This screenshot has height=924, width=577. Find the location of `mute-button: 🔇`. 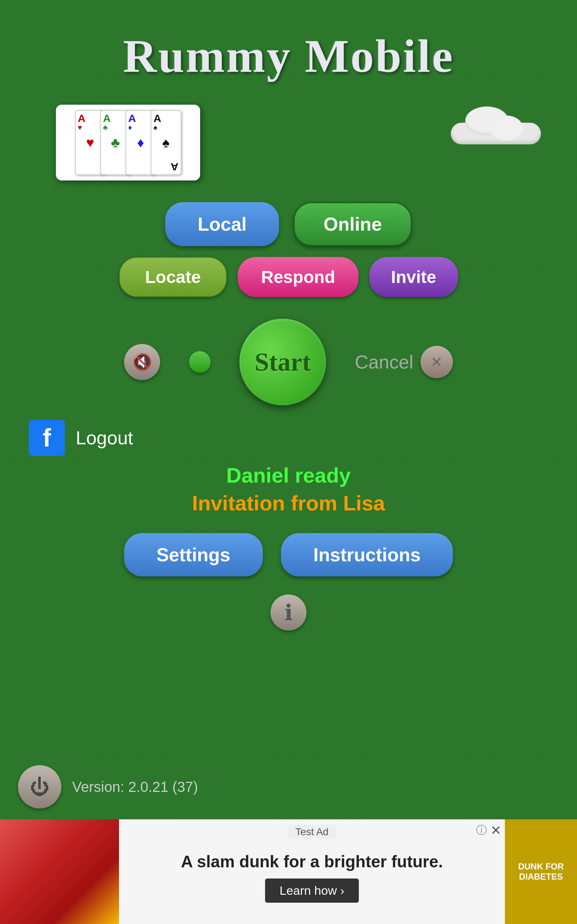

mute-button: 🔇 is located at coordinates (142, 362).